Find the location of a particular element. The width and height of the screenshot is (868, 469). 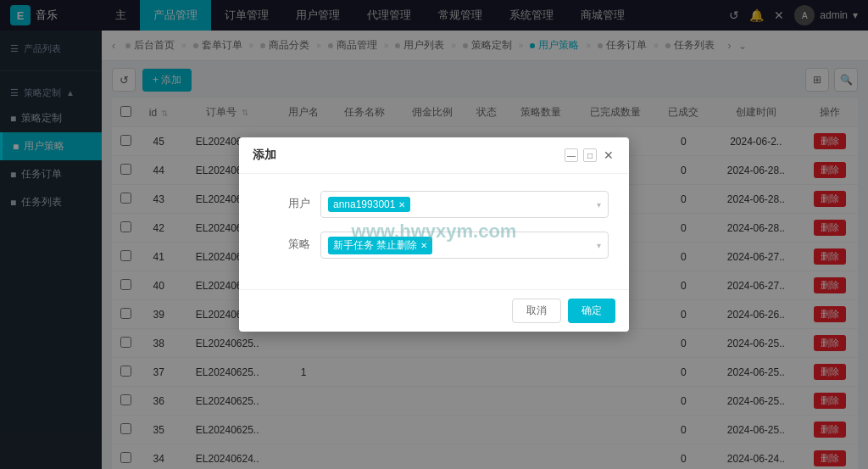

user-tag: anna1993001 ✕ is located at coordinates (370, 204).